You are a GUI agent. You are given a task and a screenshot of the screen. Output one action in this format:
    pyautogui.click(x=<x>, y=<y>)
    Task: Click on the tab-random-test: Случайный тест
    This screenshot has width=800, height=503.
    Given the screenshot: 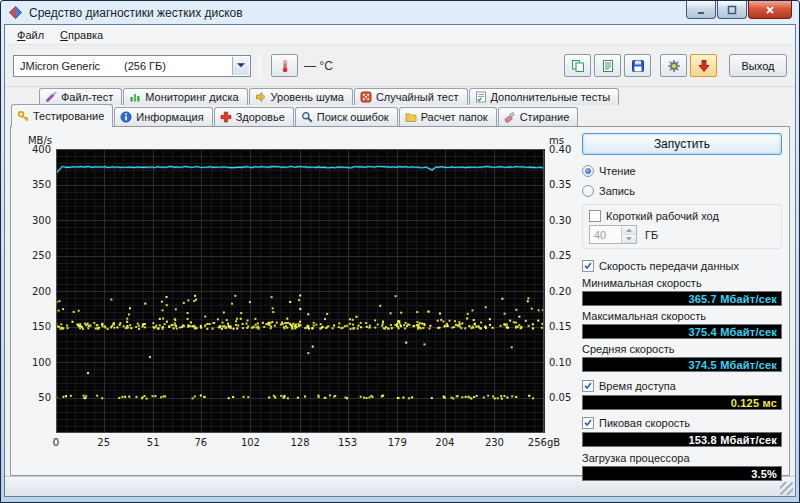 What is the action you would take?
    pyautogui.click(x=411, y=96)
    